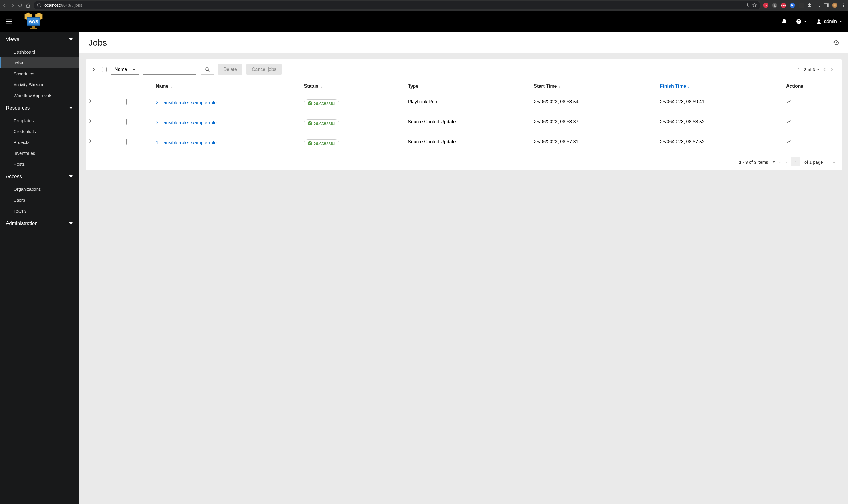 Image resolution: width=848 pixels, height=504 pixels. What do you see at coordinates (95, 70) in the screenshot?
I see `expand-all-icon` at bounding box center [95, 70].